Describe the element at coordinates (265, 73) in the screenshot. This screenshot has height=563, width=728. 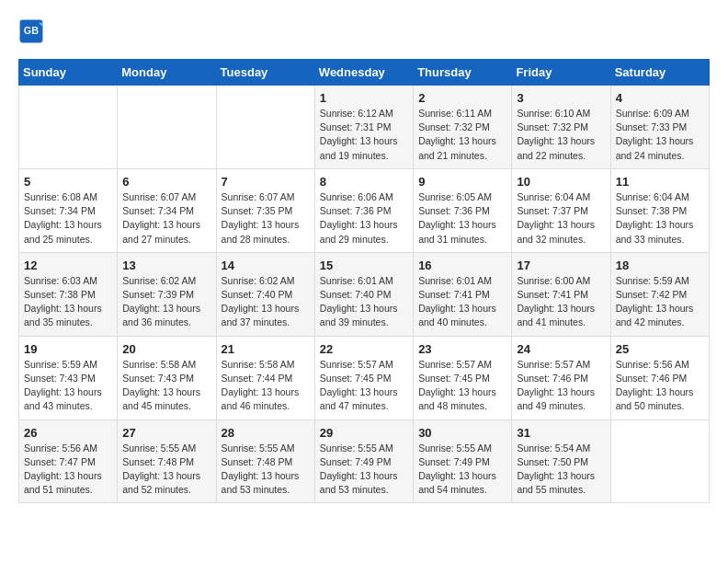
I see `weekday-header-tuesday: Tuesday` at that location.